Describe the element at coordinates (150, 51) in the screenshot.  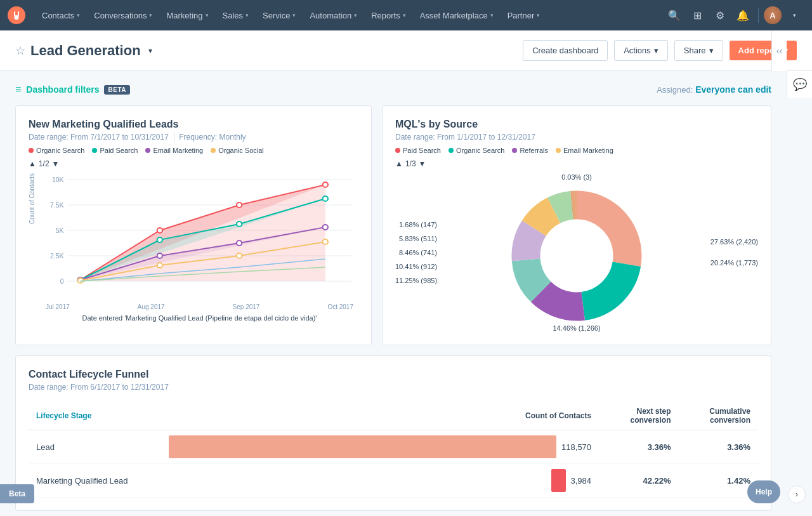
I see `title-dropdown-icon: ▾` at that location.